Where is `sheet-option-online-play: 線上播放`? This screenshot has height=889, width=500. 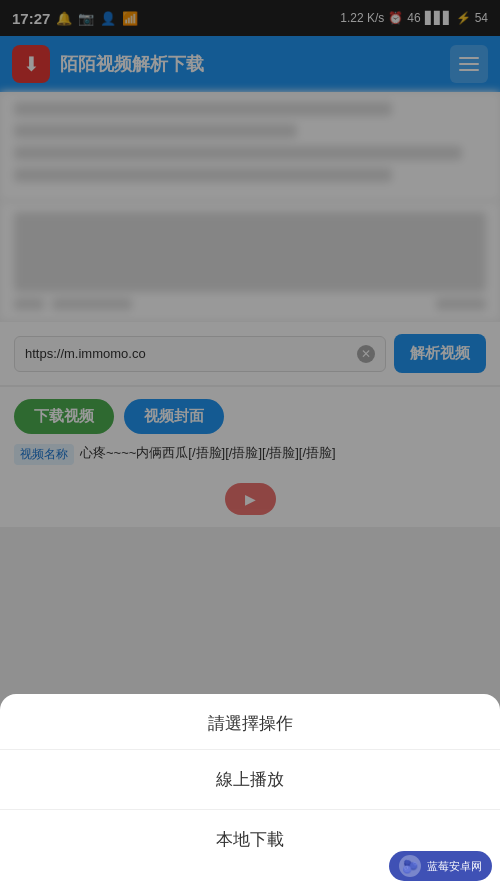 sheet-option-online-play: 線上播放 is located at coordinates (250, 780).